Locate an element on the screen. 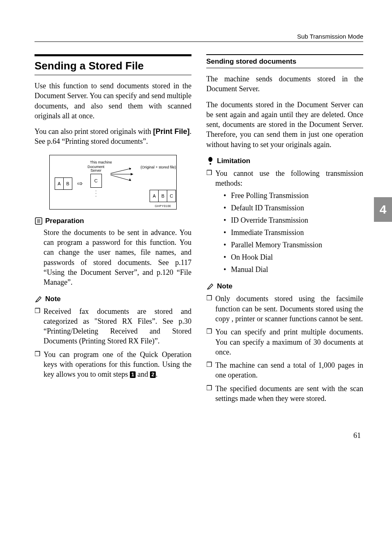 This screenshot has width=392, height=555. note-heading-right-text: Note is located at coordinates (225, 286).